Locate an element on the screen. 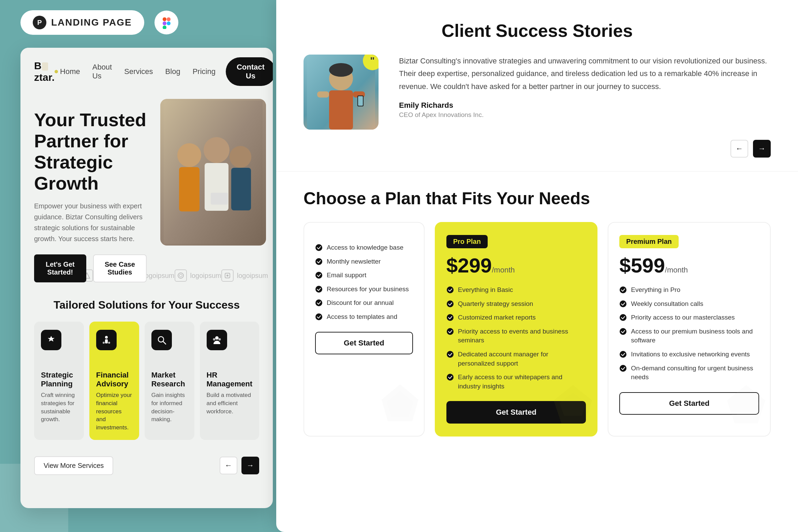 This screenshot has height=532, width=798. logo-text-3: logoipsum is located at coordinates (159, 276).